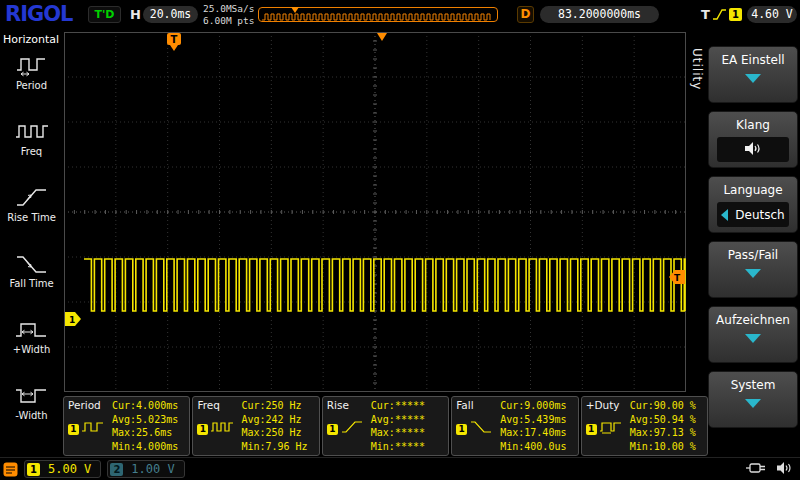  What do you see at coordinates (644, 426) in the screenshot?
I see `measurement-box-duty: +Duty 1 Cur:90.00 % Avg:50.94 % Max:97.1…` at bounding box center [644, 426].